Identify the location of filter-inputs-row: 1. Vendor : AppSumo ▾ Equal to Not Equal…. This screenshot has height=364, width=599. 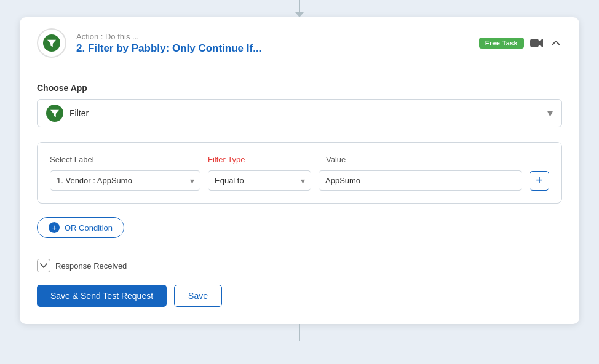
(300, 181).